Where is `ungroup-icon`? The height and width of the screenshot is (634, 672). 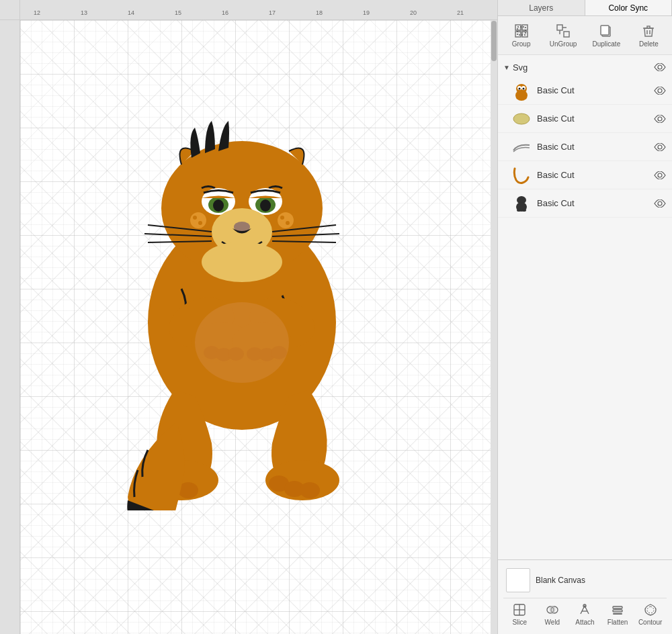
ungroup-icon is located at coordinates (563, 31).